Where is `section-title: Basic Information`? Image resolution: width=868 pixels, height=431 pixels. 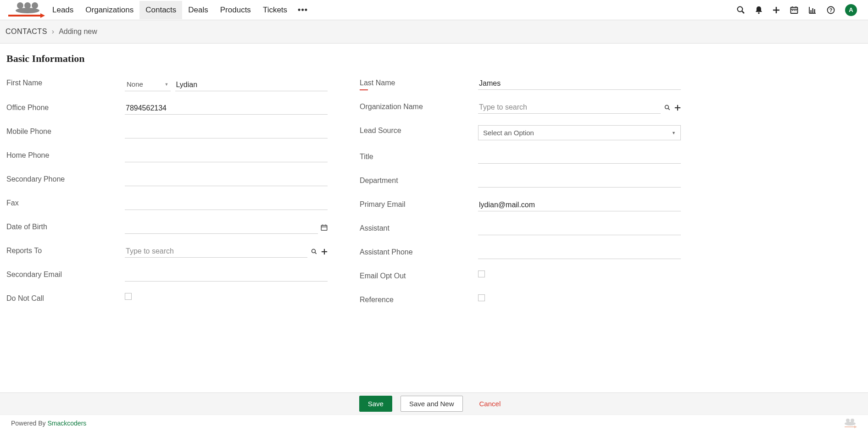 section-title: Basic Information is located at coordinates (434, 59).